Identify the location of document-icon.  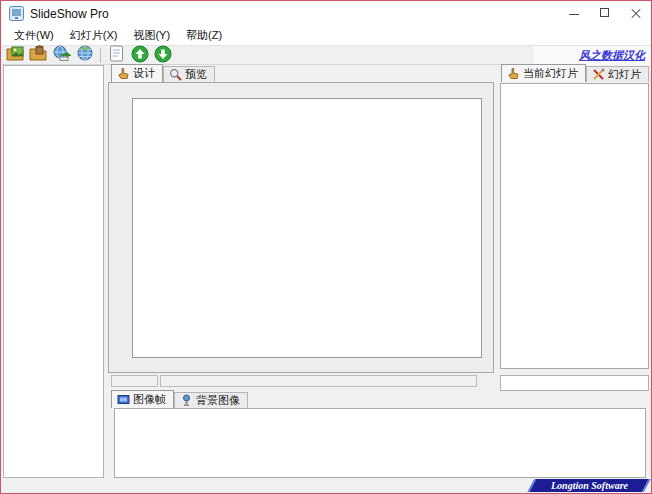
(116, 55).